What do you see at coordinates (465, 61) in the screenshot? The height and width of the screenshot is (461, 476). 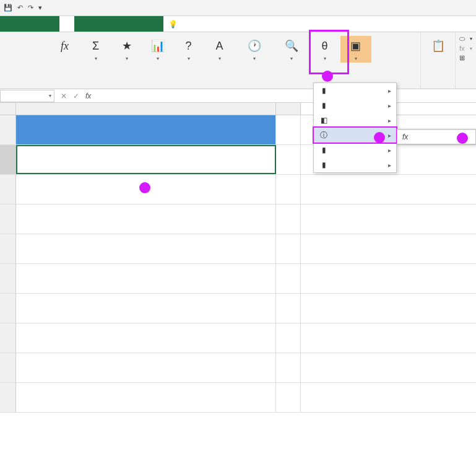 I see `defined-names-group: ⬭▾ fx▾ ⊞` at bounding box center [465, 61].